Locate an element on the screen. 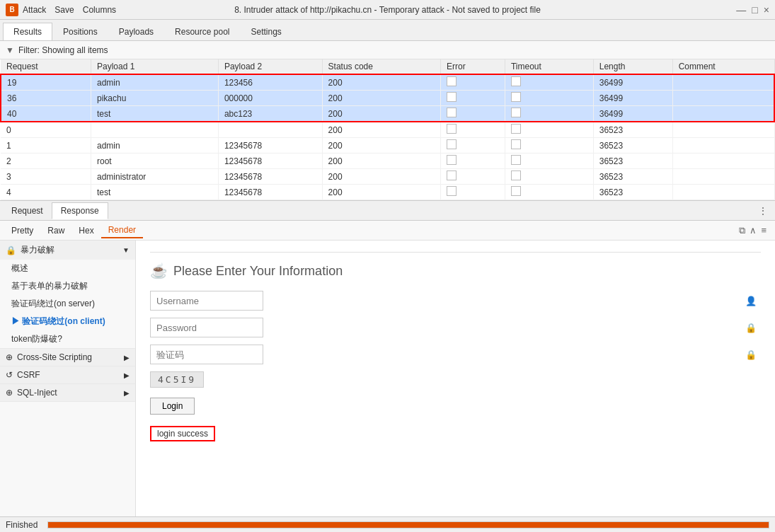 Image resolution: width=775 pixels, height=532 pixels. sidebar-section-header-0: 🔒暴力破解▼ is located at coordinates (68, 250).